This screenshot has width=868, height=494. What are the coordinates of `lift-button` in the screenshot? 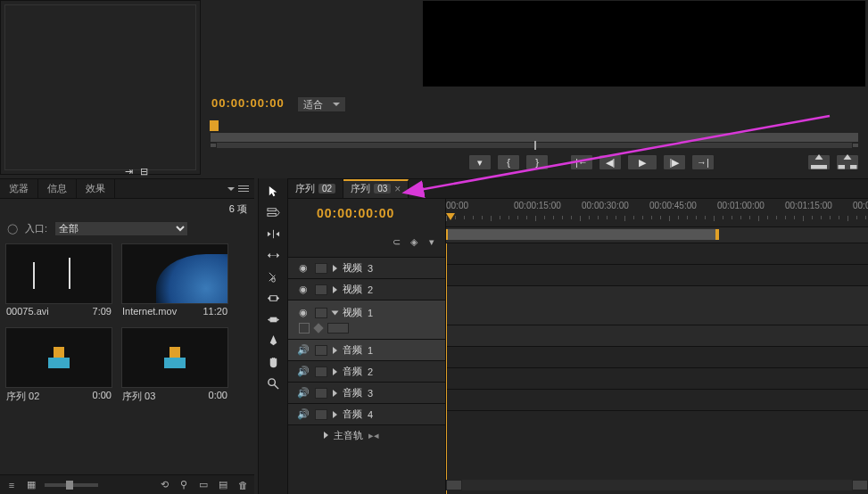 It's located at (819, 162).